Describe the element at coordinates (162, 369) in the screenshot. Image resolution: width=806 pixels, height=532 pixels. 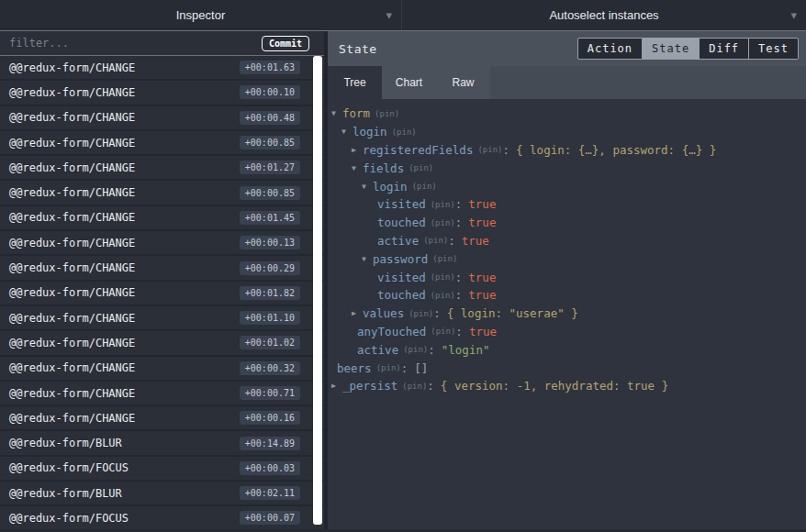
I see `action-list-item: @@redux-form/CHANGE +00:00.32` at that location.